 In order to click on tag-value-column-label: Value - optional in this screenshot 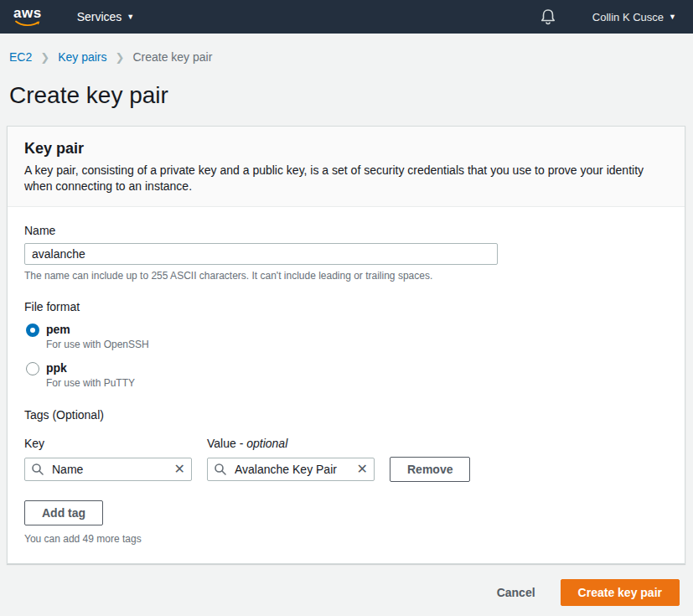, I will do `click(247, 443)`.